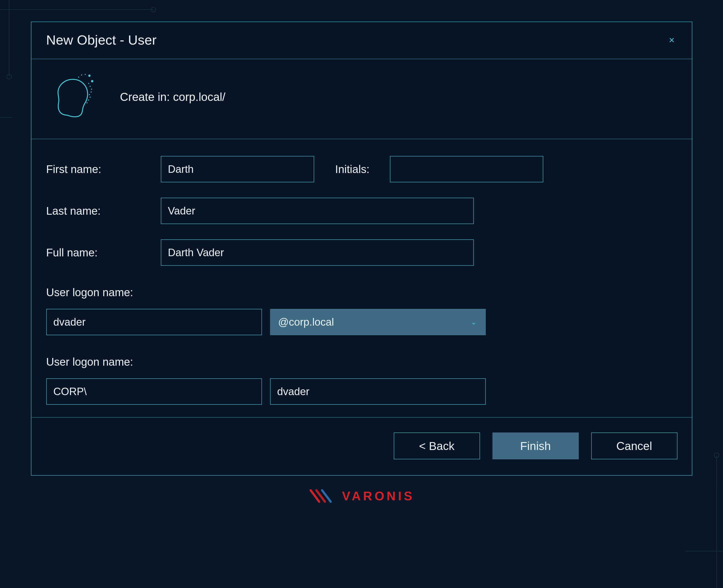 The image size is (723, 588). I want to click on dialog-title: New Object - User, so click(102, 40).